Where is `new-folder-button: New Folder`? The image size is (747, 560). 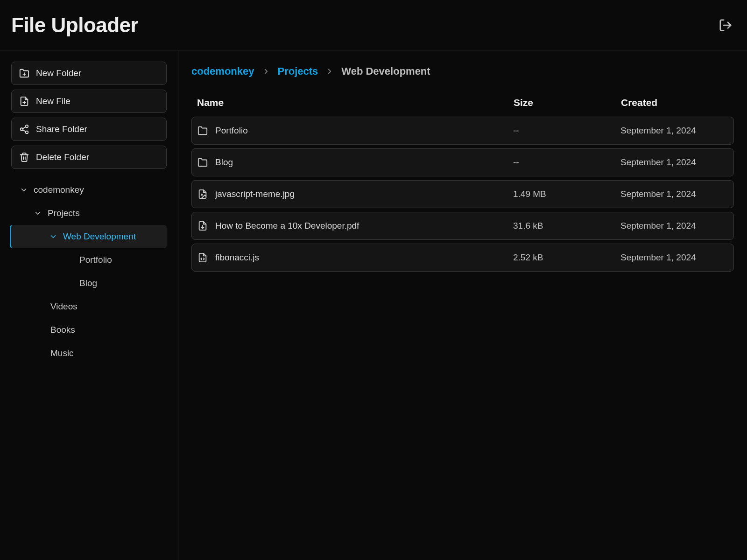
new-folder-button: New Folder is located at coordinates (89, 73).